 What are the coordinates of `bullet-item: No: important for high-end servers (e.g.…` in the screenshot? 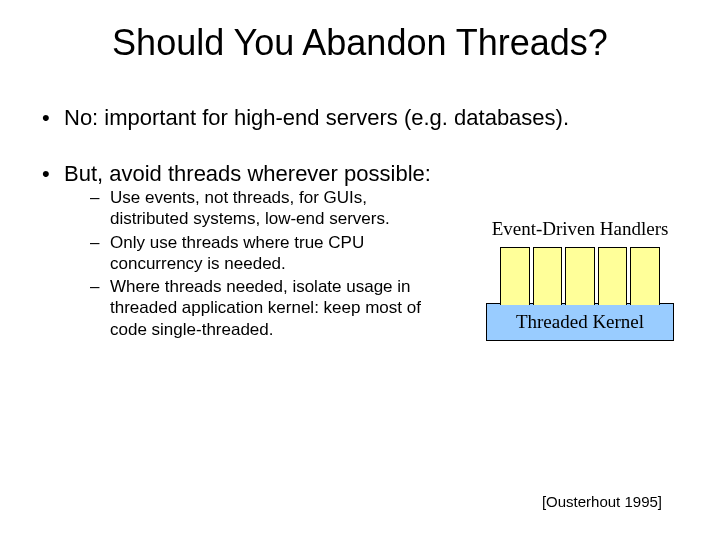 It's located at (360, 118).